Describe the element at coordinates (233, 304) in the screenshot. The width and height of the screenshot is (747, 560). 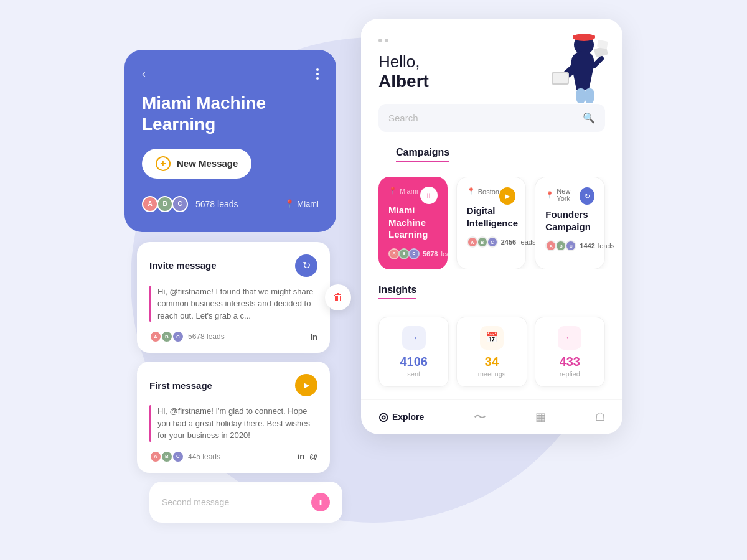
I see `message-body: Hi, @firstname! I found that we might sh…` at that location.